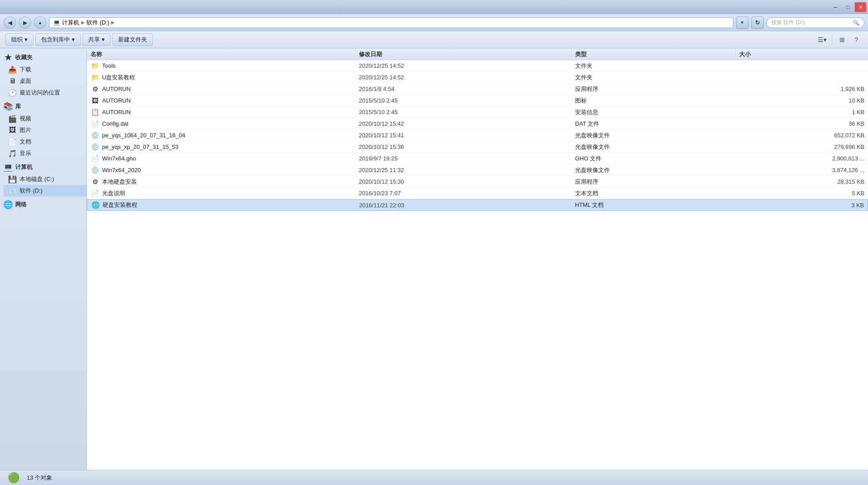  What do you see at coordinates (45, 130) in the screenshot?
I see `sidebar-item-pictures: 🖼 图片` at bounding box center [45, 130].